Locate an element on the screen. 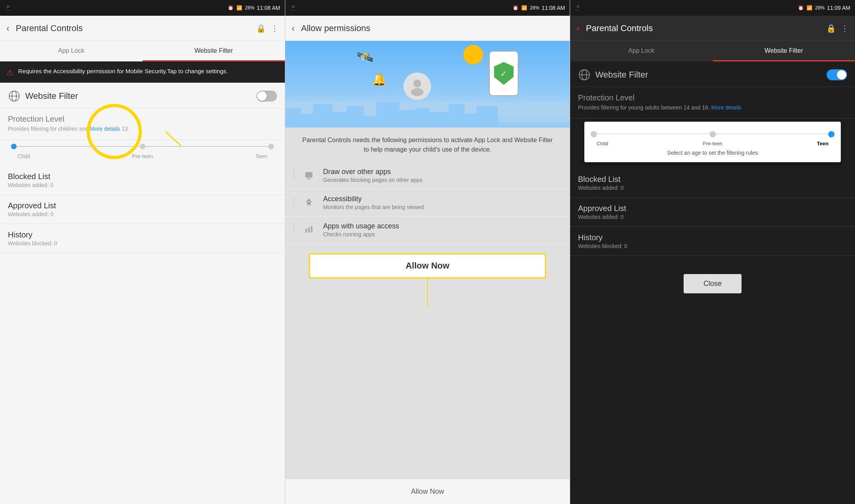 Image resolution: width=855 pixels, height=504 pixels. draw-over-text: Draw over other apps Generates blocking … is located at coordinates (373, 176).